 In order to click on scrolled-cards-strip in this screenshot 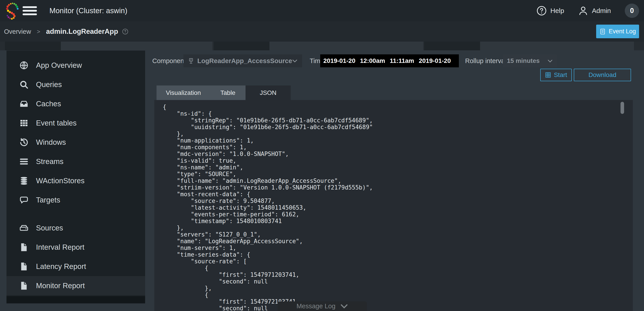, I will do `click(322, 46)`.